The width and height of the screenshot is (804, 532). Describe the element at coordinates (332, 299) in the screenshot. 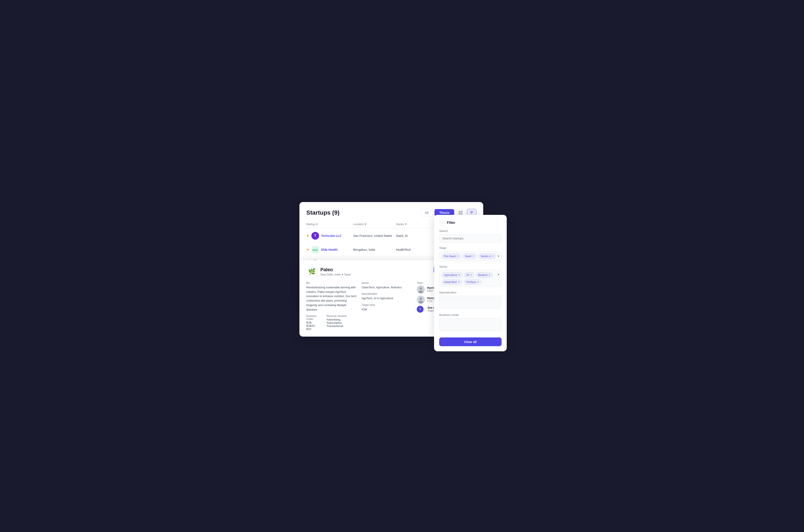

I see `bio-text: Revolutionizing sustainable farming with…` at that location.